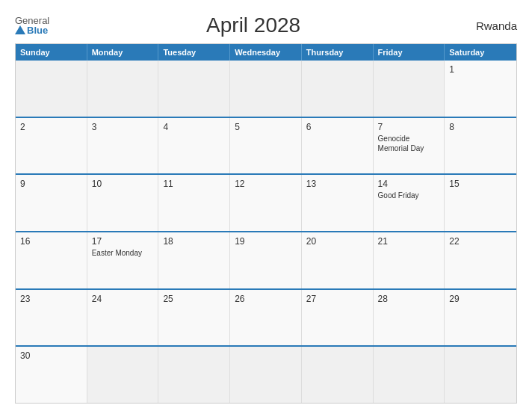  What do you see at coordinates (123, 253) in the screenshot?
I see `event-easter-monday: Easter Monday` at bounding box center [123, 253].